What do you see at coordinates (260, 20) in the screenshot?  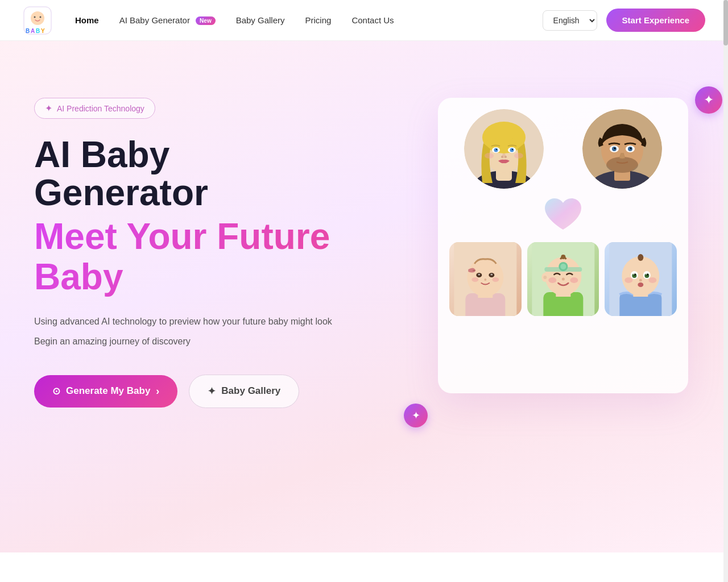 I see `nav-gallery-link: Baby Gallery` at bounding box center [260, 20].